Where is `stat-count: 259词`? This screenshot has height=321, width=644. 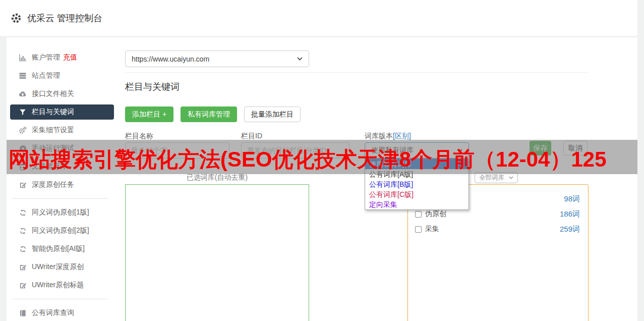 stat-count: 259词 is located at coordinates (570, 229).